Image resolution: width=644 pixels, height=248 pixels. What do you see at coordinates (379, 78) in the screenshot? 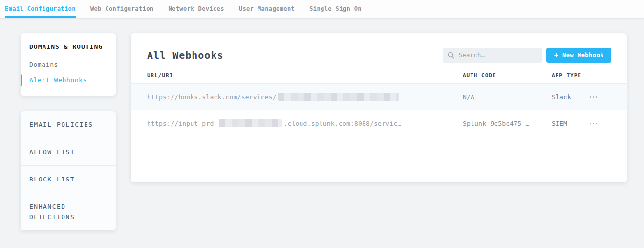
I see `table-header: URL/URI AUTH CODE APP TYPE` at bounding box center [379, 78].